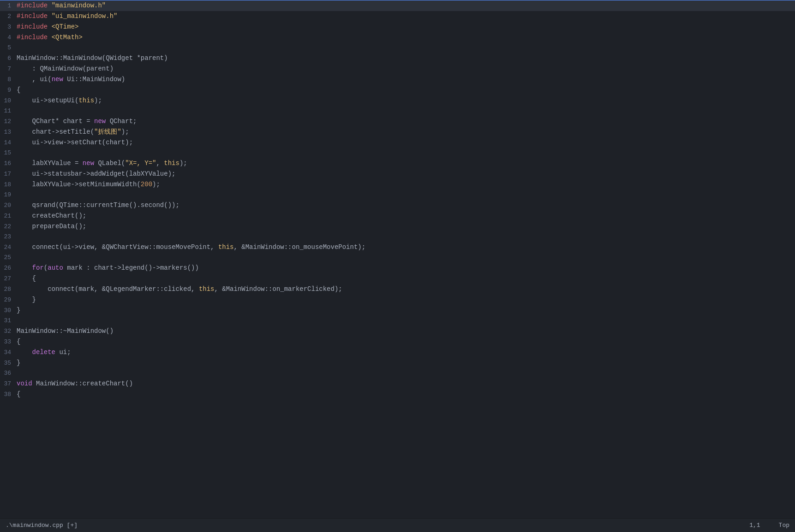 This screenshot has width=795, height=532. I want to click on code-line: 36, so click(398, 373).